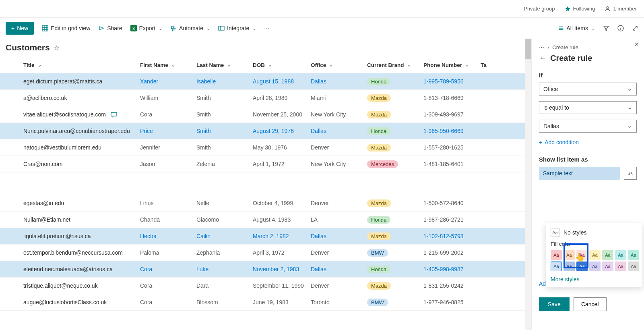  What do you see at coordinates (266, 286) in the screenshot?
I see `table-row: tristique.aliquet@neque.co.ukCoraDaraSep…` at bounding box center [266, 286].